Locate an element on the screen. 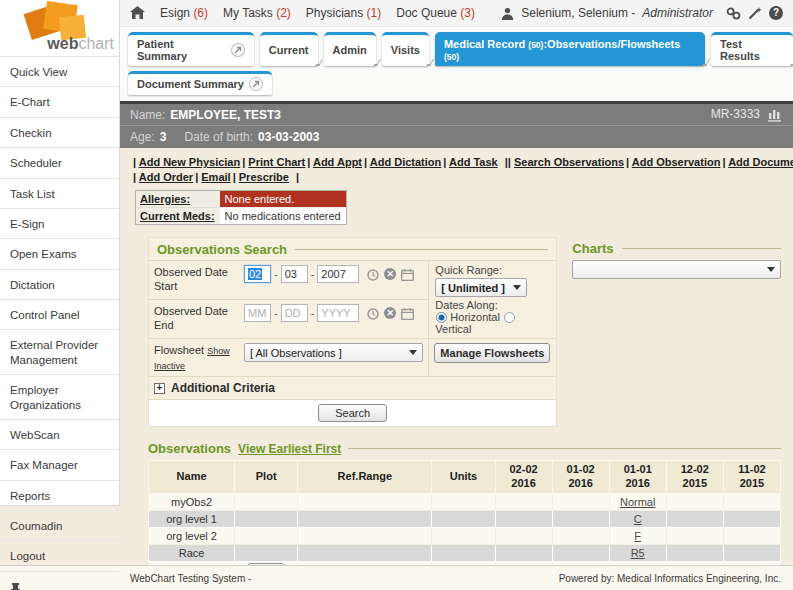 The width and height of the screenshot is (793, 590). col-ref-range: Ref.Range is located at coordinates (365, 478).